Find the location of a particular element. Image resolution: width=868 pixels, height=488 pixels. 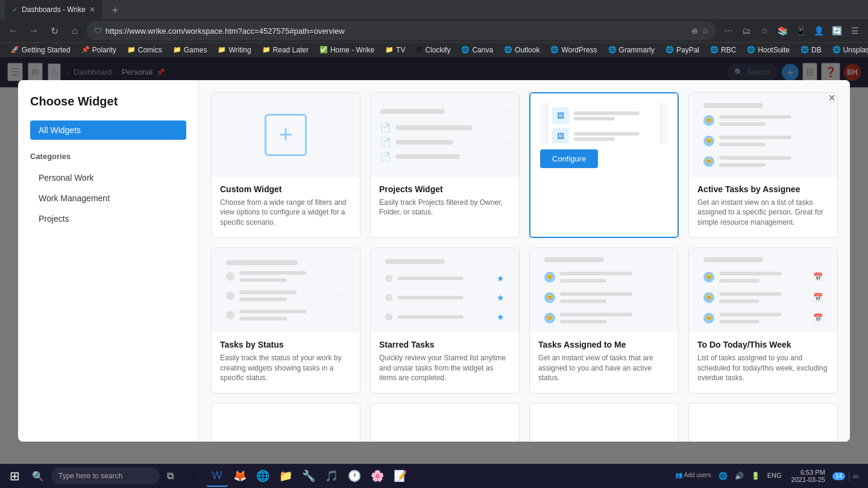

extensions-menu-button: ⋯ is located at coordinates (728, 31).